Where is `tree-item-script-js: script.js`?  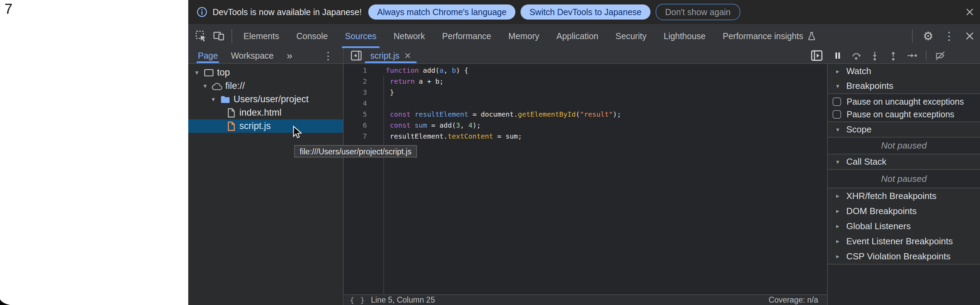
tree-item-script-js: script.js is located at coordinates (266, 126).